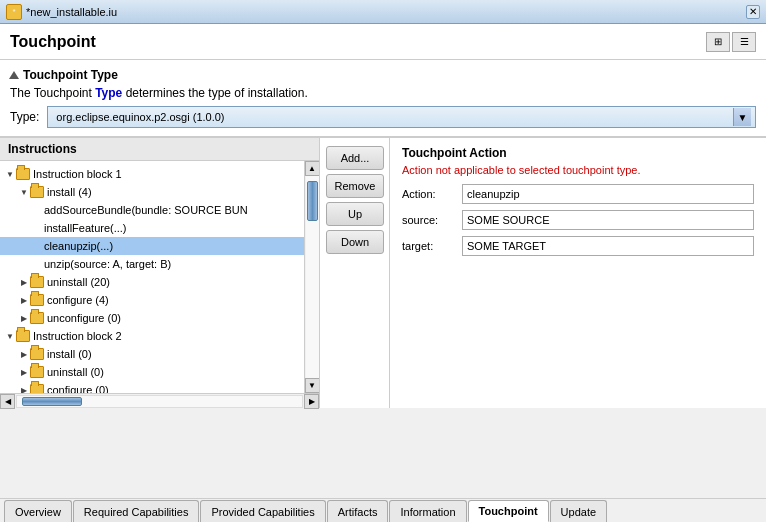 This screenshot has width=766, height=522. Describe the element at coordinates (38, 511) in the screenshot. I see `tab-overview: Overview` at that location.